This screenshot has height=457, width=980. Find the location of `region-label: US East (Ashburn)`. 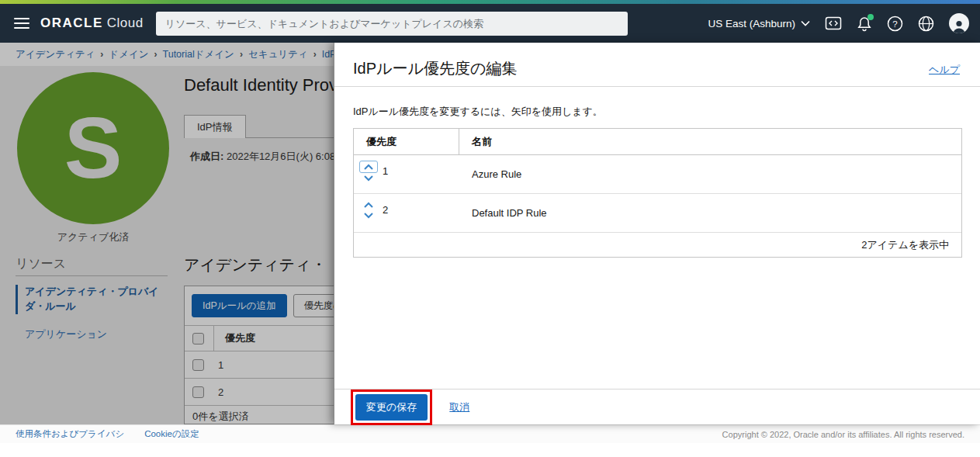

region-label: US East (Ashburn) is located at coordinates (751, 23).